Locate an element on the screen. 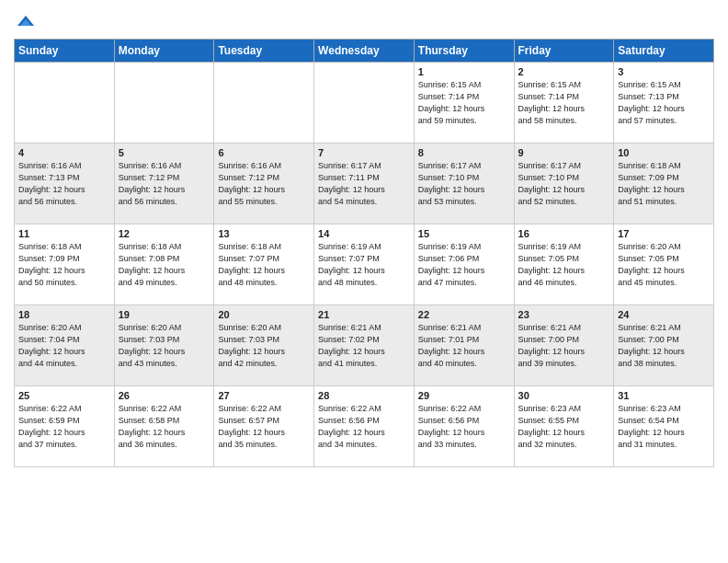 This screenshot has height=563, width=728. page-header is located at coordinates (364, 21).